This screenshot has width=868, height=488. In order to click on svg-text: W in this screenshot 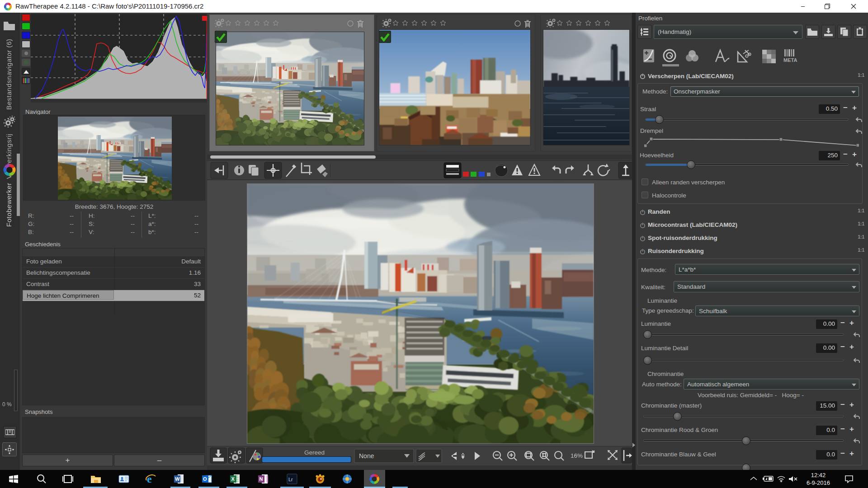, I will do `click(177, 479)`.